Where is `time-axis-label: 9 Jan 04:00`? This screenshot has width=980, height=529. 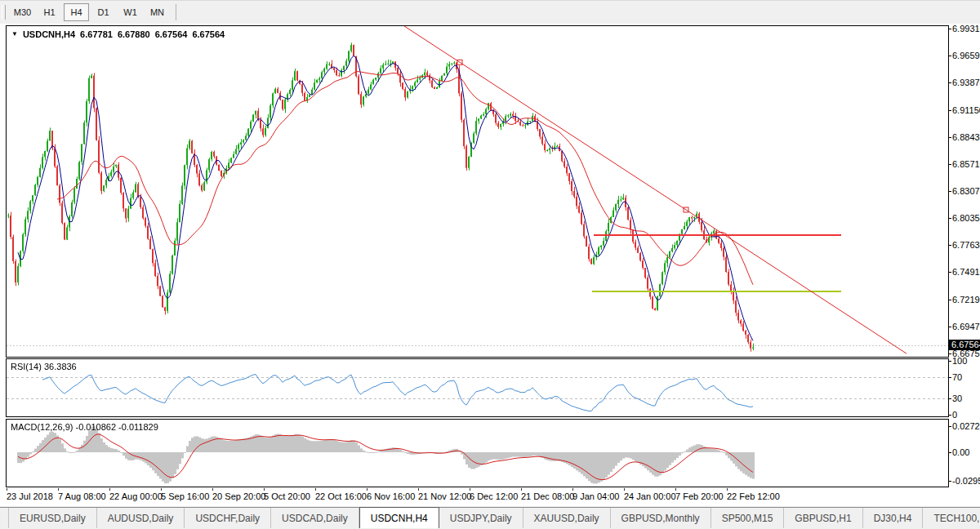
time-axis-label: 9 Jan 04:00 is located at coordinates (596, 496).